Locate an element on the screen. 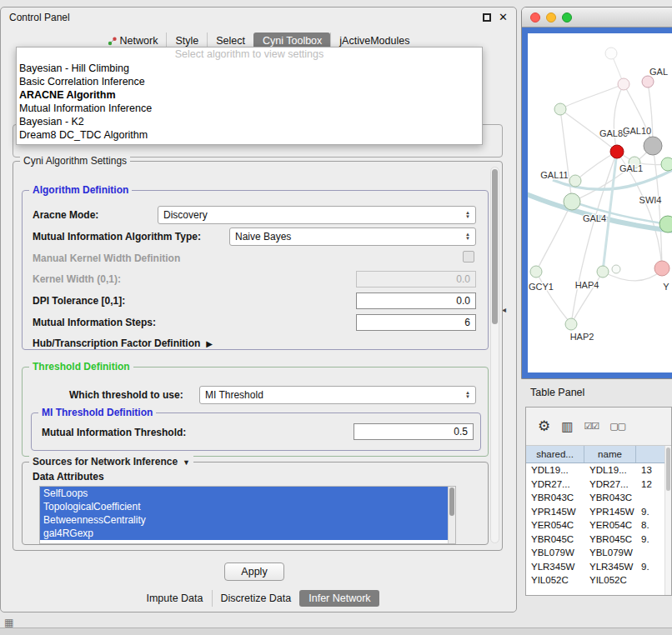 The height and width of the screenshot is (635, 672). attribute-list: SelfLoopsTopologicalCoefficientBetweenne… is located at coordinates (248, 515).